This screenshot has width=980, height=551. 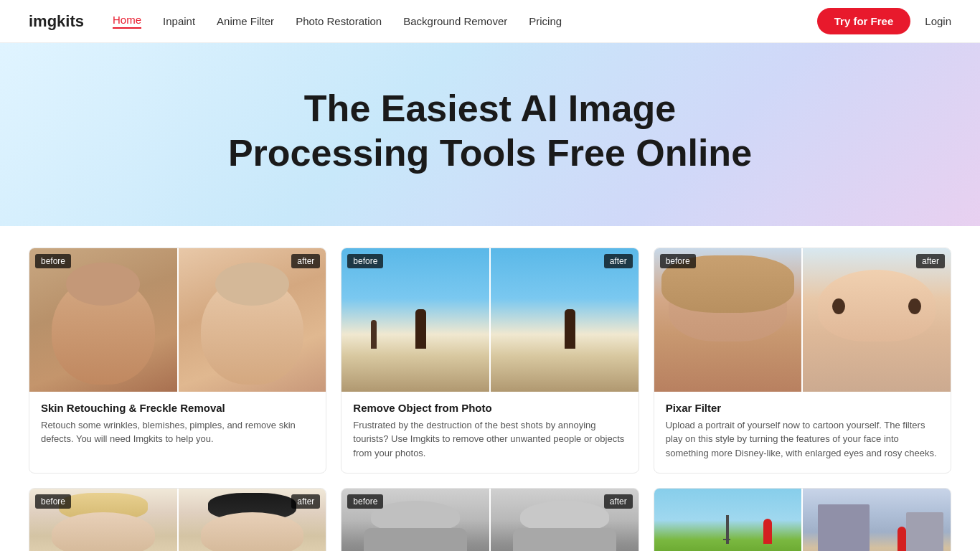 I want to click on card-pixar: before after Pixar Filter Uplo, so click(x=802, y=361).